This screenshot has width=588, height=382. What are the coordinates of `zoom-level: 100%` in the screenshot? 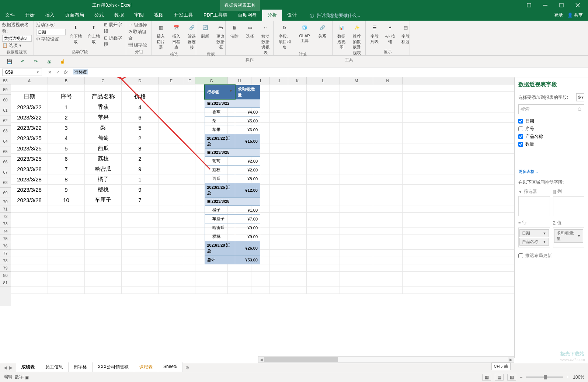 It's located at (579, 377).